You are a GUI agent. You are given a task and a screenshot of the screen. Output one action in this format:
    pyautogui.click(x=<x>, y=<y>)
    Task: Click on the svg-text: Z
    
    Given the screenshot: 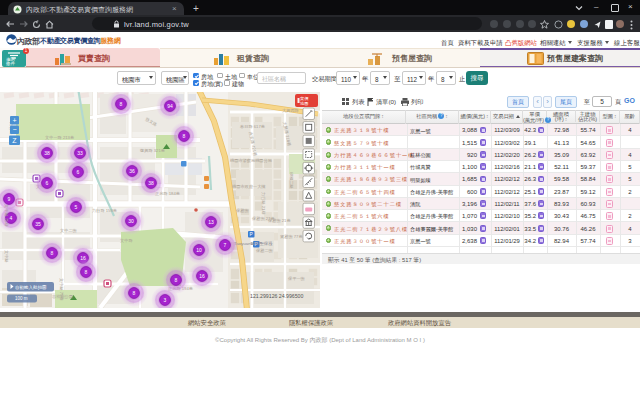 What is the action you would take?
    pyautogui.click(x=14, y=140)
    